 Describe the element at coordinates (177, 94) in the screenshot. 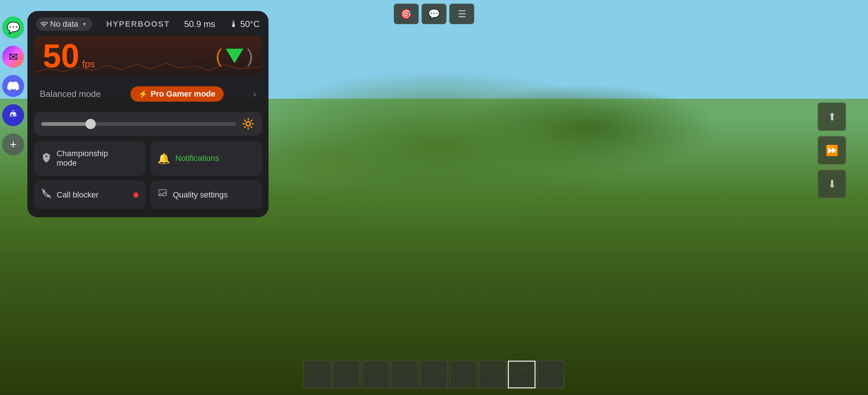

I see `pro-gamer-button: ⚡ Pro Gamer mode` at that location.